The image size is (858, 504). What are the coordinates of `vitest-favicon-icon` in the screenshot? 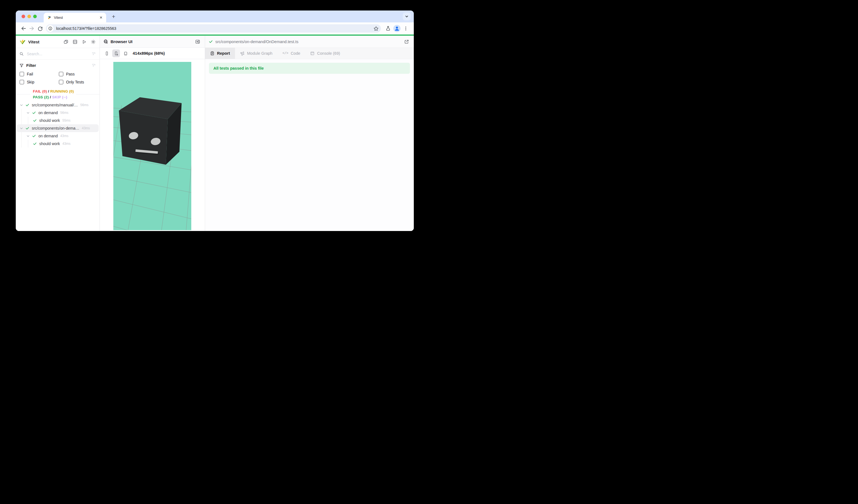 It's located at (49, 18).